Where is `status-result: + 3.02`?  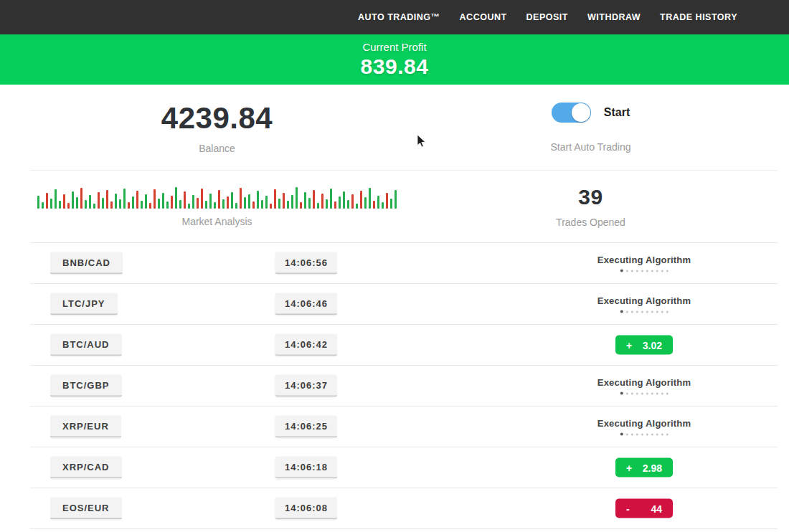 status-result: + 3.02 is located at coordinates (644, 346).